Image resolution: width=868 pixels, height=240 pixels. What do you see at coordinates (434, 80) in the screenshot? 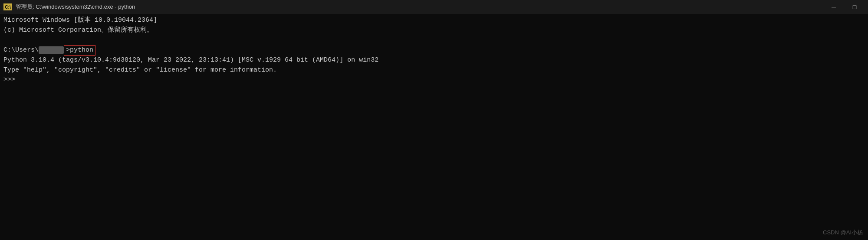
I see `console-line-6: >>>` at bounding box center [434, 80].